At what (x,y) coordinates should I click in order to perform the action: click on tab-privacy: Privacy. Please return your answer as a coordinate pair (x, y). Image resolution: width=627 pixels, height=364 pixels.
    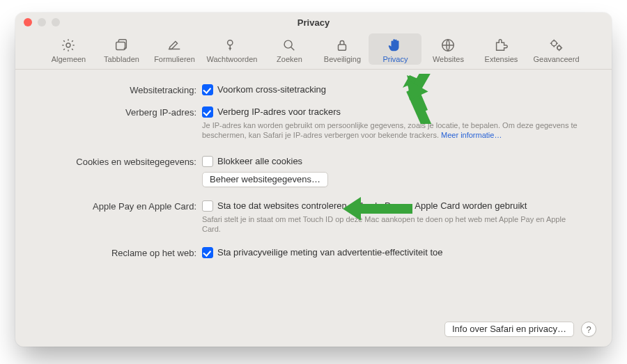
    Looking at the image, I should click on (395, 49).